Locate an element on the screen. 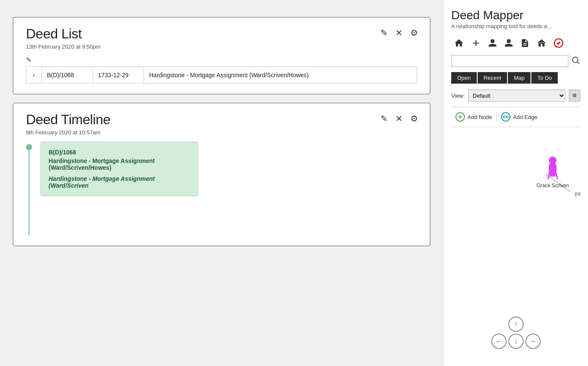  nav-up-row: ↑ is located at coordinates (516, 324).